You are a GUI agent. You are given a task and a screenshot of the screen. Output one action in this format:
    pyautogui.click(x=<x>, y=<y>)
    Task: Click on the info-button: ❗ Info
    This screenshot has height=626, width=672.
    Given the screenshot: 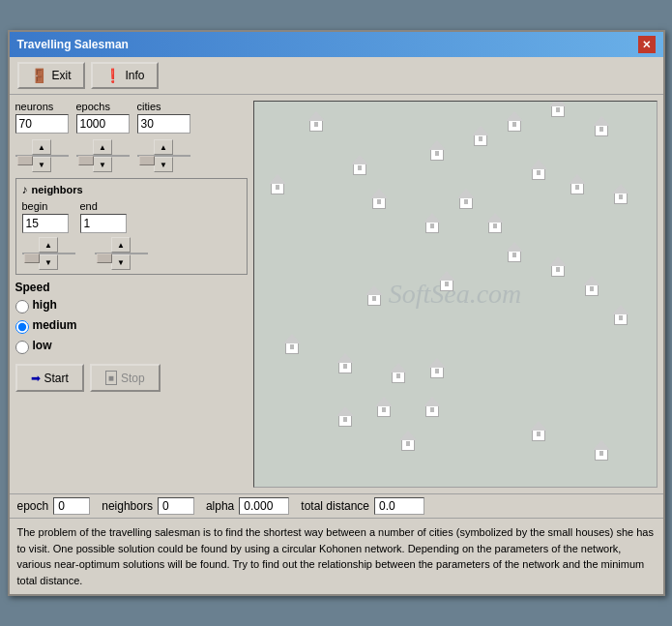 What is the action you would take?
    pyautogui.click(x=125, y=75)
    